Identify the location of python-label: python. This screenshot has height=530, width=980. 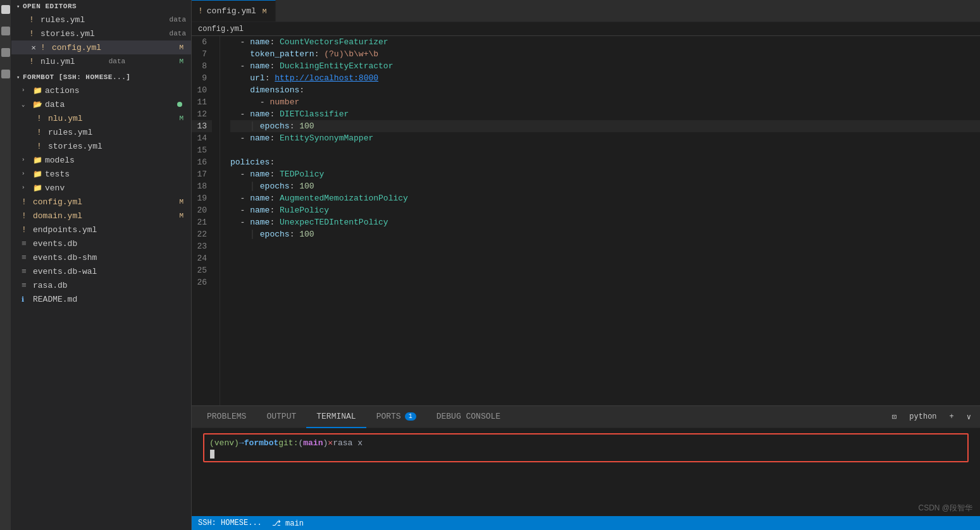
(922, 417).